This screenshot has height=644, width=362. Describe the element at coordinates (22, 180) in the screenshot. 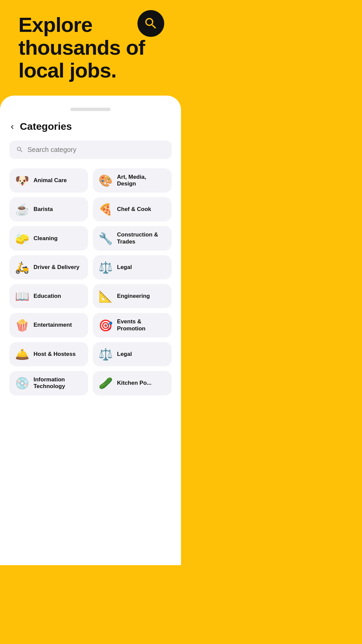

I see `category-emoji-animal-care: 🐶` at that location.